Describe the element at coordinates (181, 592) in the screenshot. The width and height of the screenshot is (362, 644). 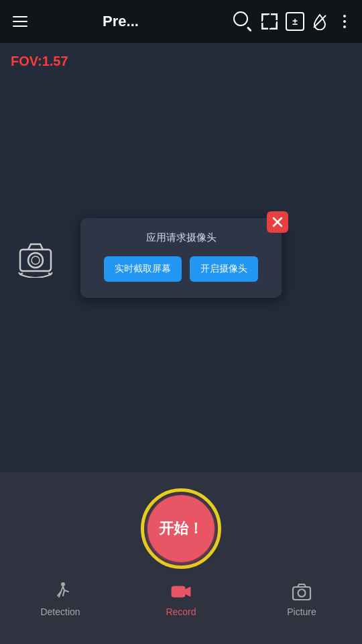
I see `record-icon` at that location.